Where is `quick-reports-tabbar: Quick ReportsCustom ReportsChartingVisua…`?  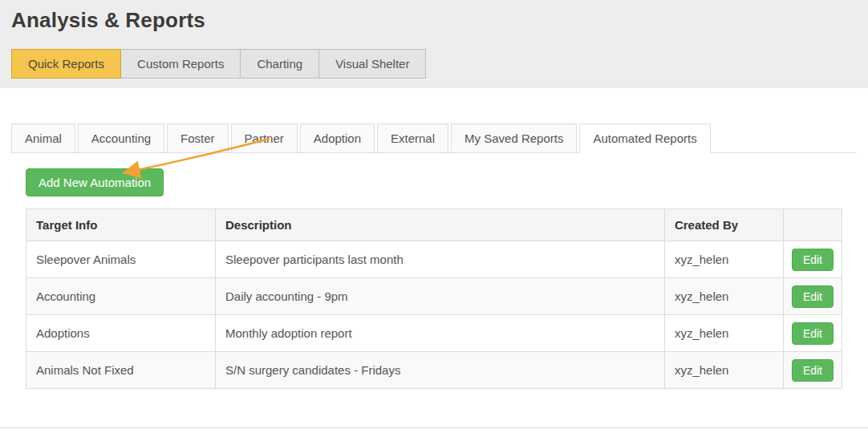
quick-reports-tabbar: Quick ReportsCustom ReportsChartingVisua… is located at coordinates (434, 64).